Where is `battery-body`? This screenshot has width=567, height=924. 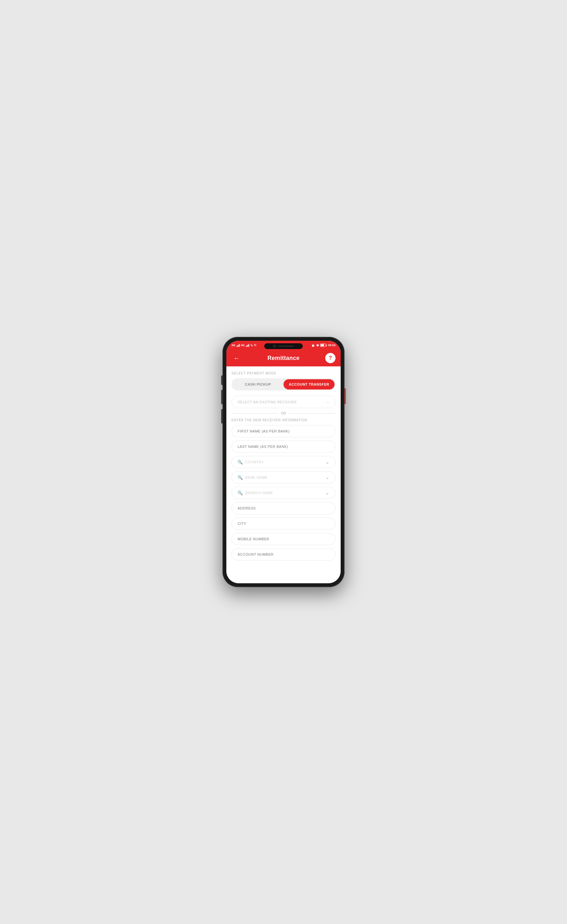 battery-body is located at coordinates (323, 345).